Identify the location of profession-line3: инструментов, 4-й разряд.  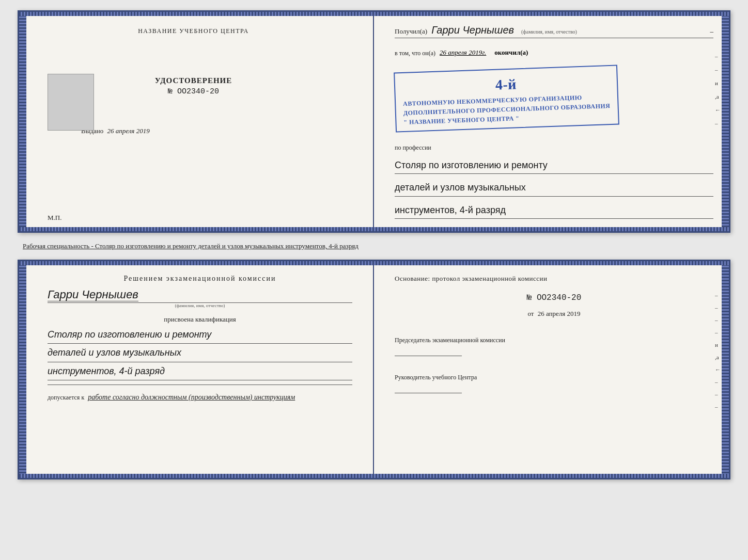
(554, 211).